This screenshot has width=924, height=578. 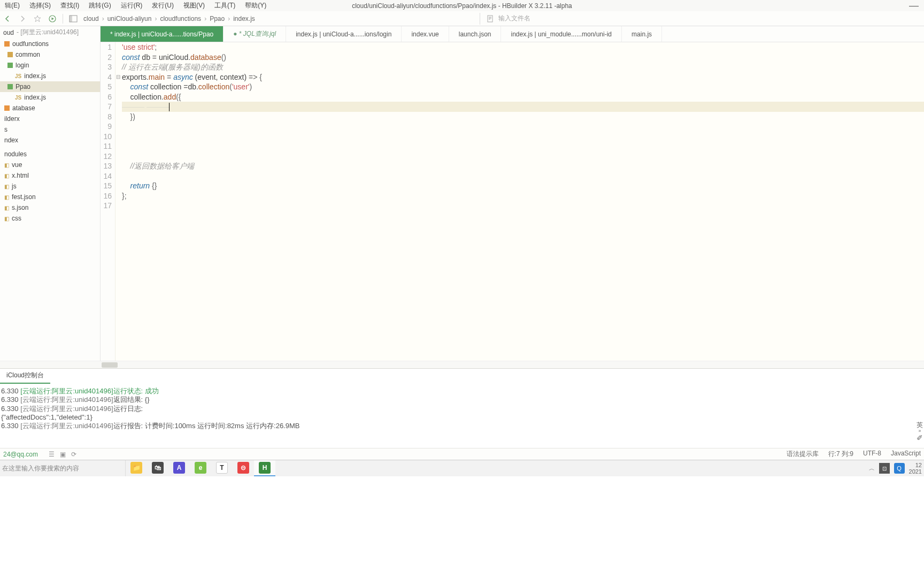 I want to click on tree-item: common, so click(x=50, y=55).